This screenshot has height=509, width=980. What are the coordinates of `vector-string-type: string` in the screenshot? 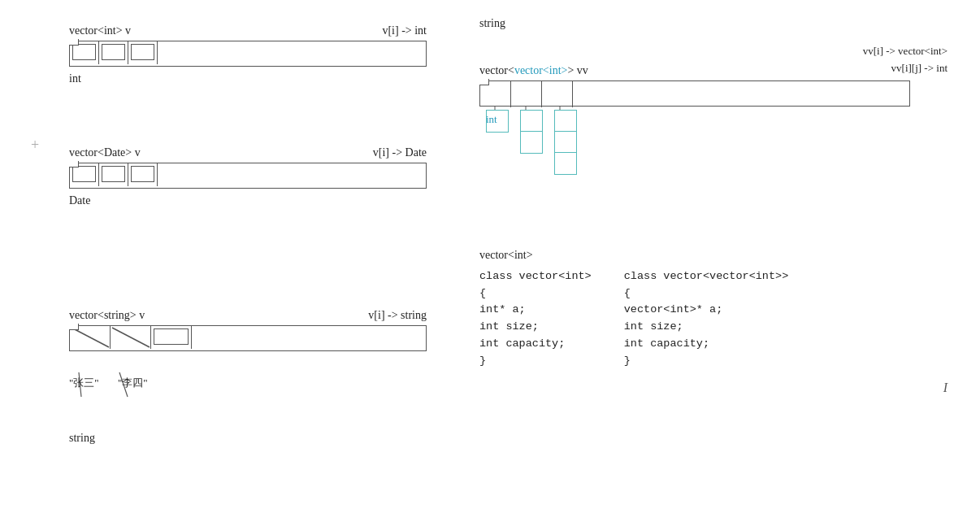 It's located at (82, 437).